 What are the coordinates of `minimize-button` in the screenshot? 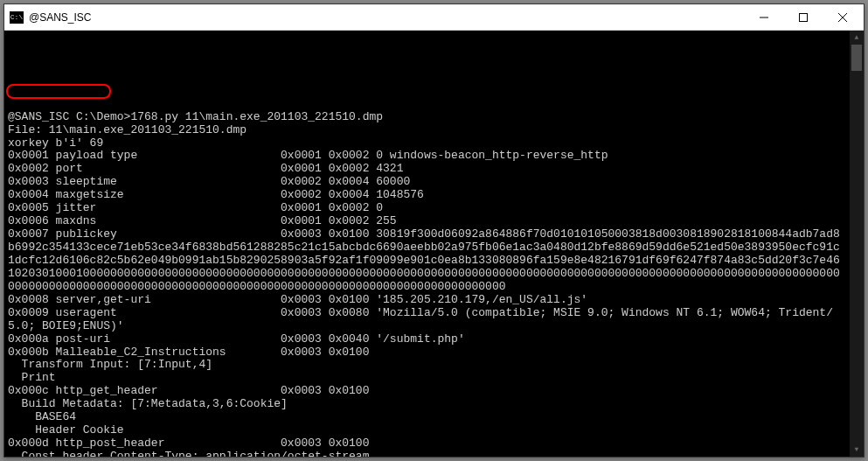 It's located at (764, 17).